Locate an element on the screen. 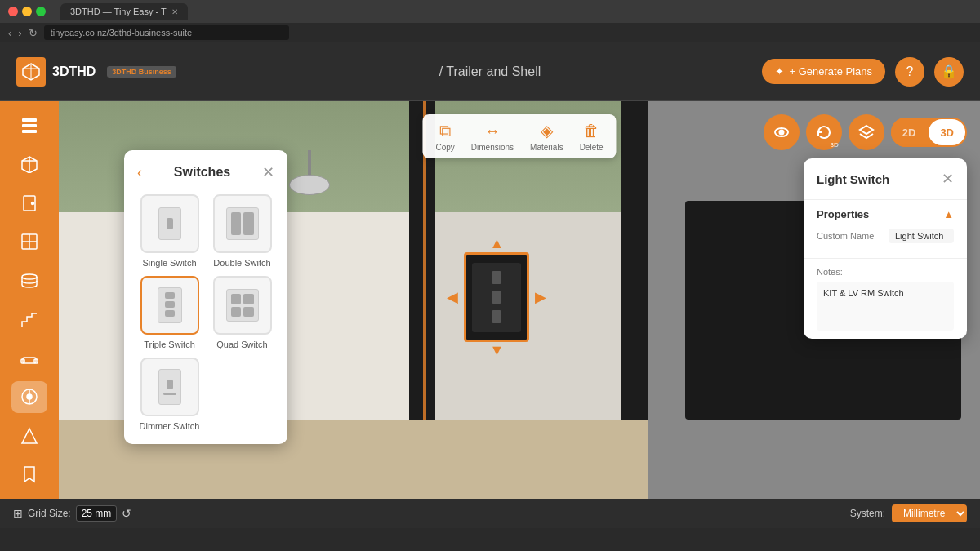 Image resolution: width=980 pixels, height=551 pixels. window-controls is located at coordinates (27, 11).